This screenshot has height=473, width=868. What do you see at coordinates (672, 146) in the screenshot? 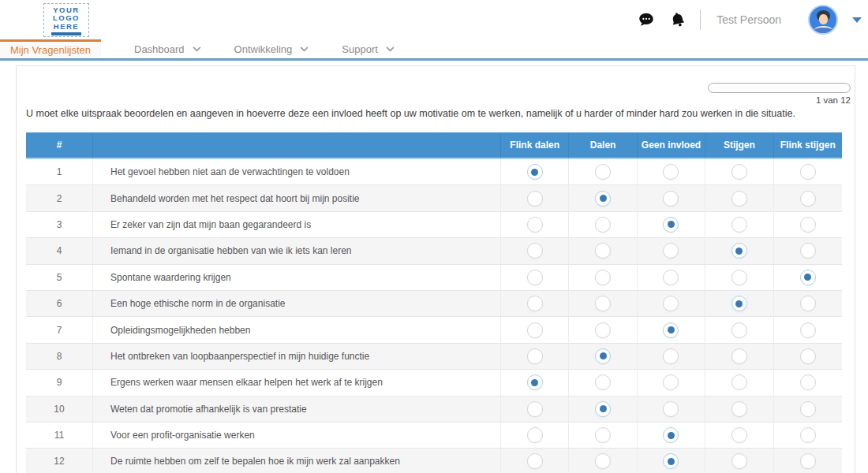
I see `col-header-geen-invloed: Geen invloed` at bounding box center [672, 146].